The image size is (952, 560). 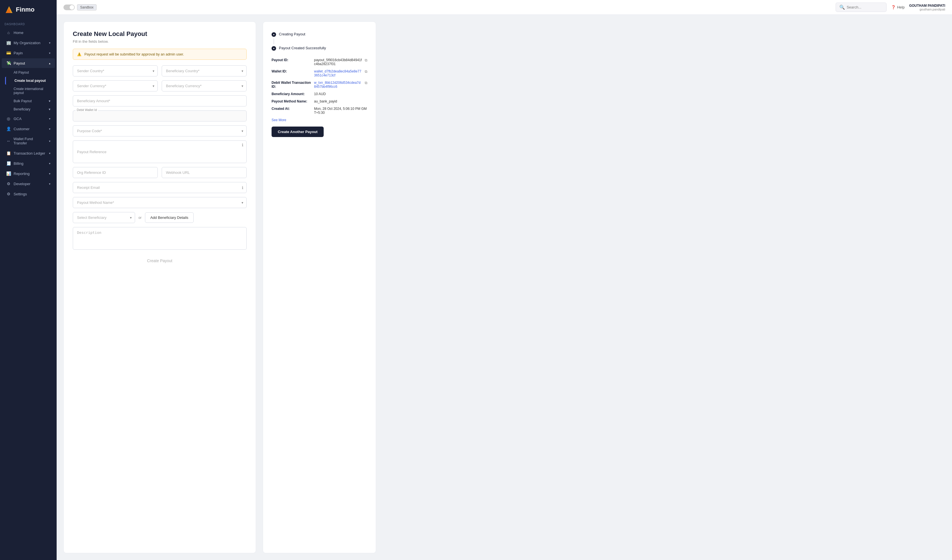 What do you see at coordinates (28, 119) in the screenshot?
I see `sidebar-item-gca: ◎ GCA ▾` at bounding box center [28, 119].